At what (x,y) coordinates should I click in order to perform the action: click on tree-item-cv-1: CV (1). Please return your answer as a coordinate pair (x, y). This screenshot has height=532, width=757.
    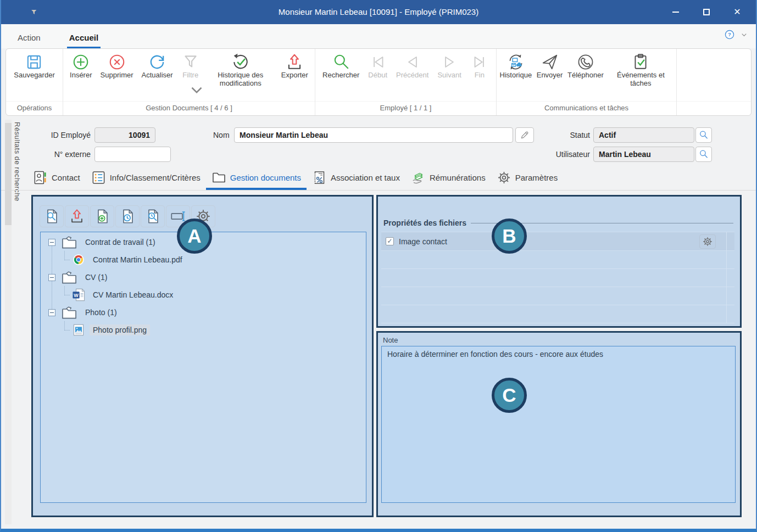
    Looking at the image, I should click on (203, 277).